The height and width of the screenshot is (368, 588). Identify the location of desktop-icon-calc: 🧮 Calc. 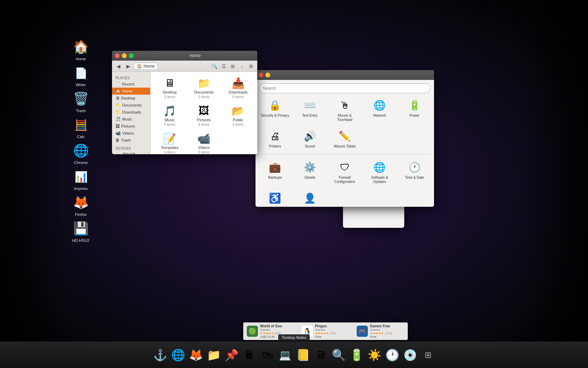
(81, 128).